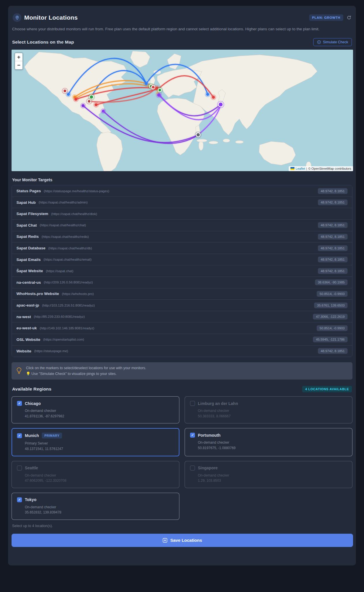  Describe the element at coordinates (182, 271) in the screenshot. I see `target-url: (https://sapat.chat)` at that location.